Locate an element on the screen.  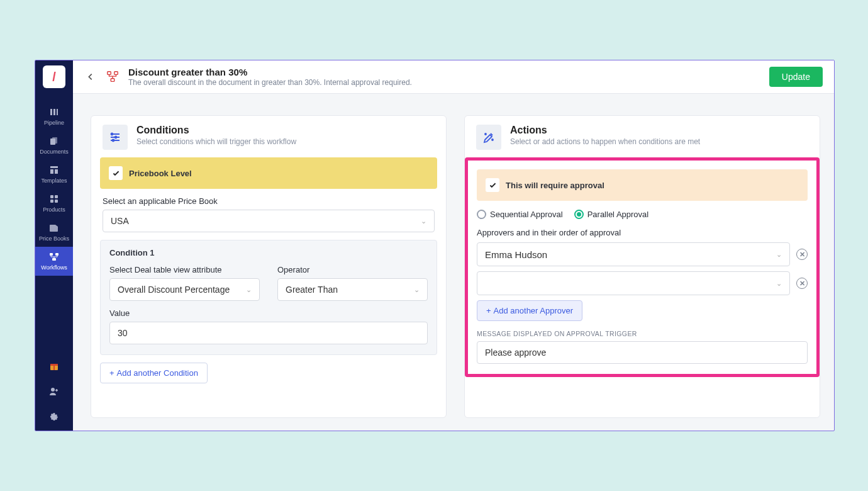
pipeline-icon is located at coordinates (54, 112).